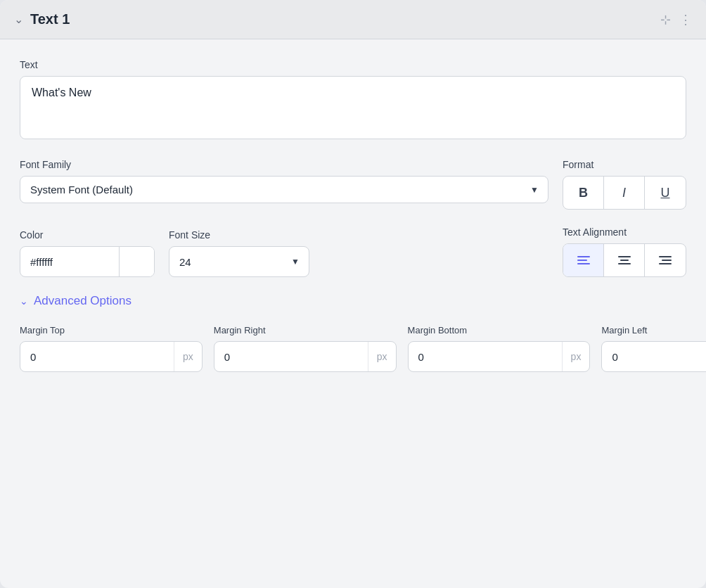 The height and width of the screenshot is (588, 706). What do you see at coordinates (239, 253) in the screenshot?
I see `font-size-section: Font Size 12 14 16 18 20 24 28 32 36 48` at bounding box center [239, 253].